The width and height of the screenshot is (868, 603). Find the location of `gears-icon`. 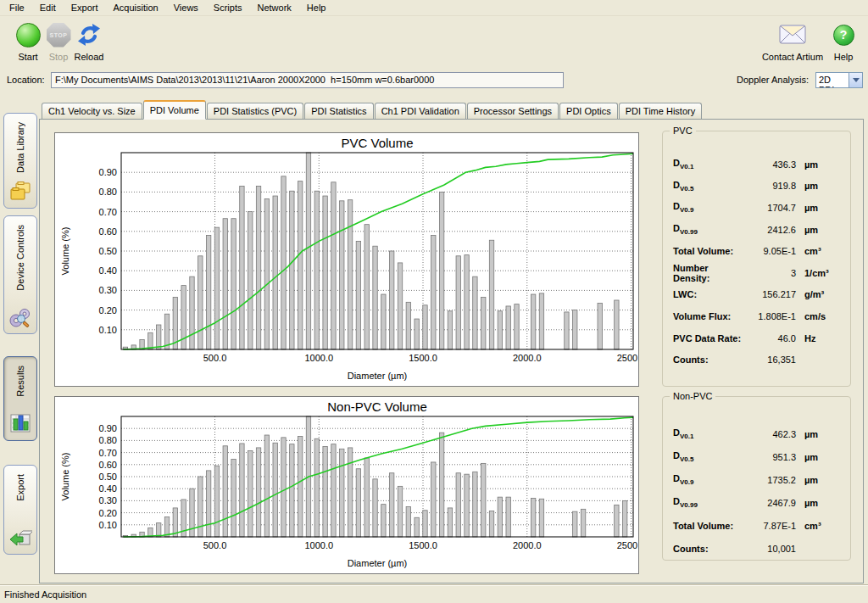

gears-icon is located at coordinates (20, 317).